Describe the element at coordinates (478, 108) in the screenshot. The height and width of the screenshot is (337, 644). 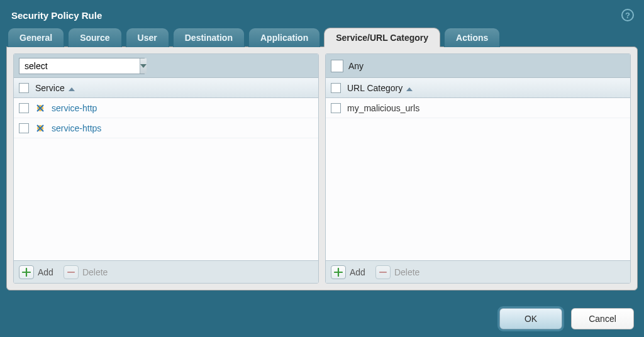
I see `url-row: my_malicious_urls` at that location.